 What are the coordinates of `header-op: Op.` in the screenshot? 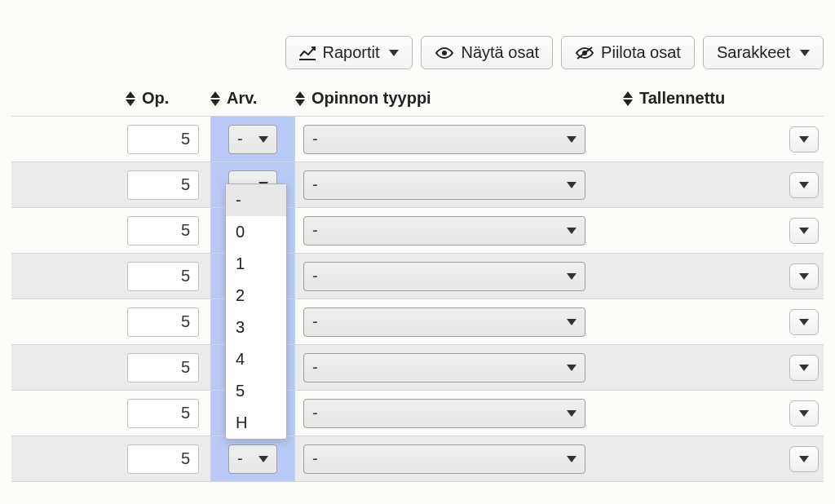 It's located at (168, 98).